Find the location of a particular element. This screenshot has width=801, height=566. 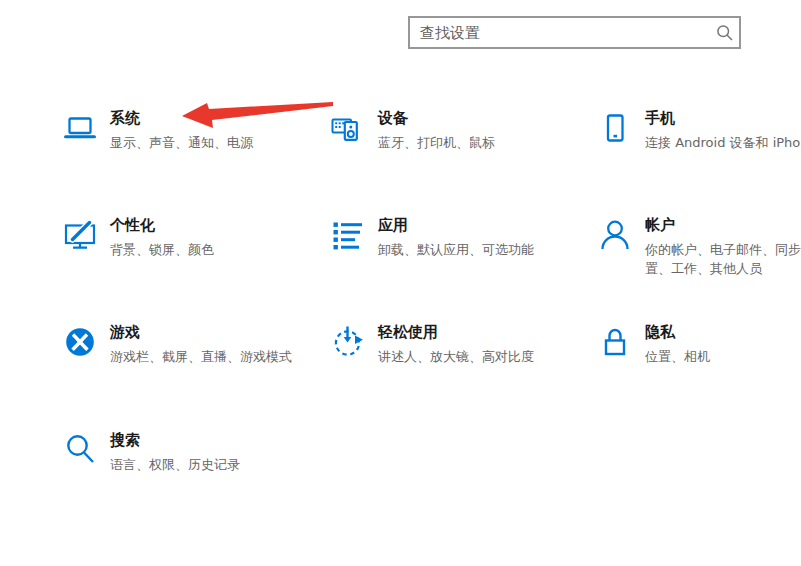

tile-title: 帐户 is located at coordinates (723, 225).